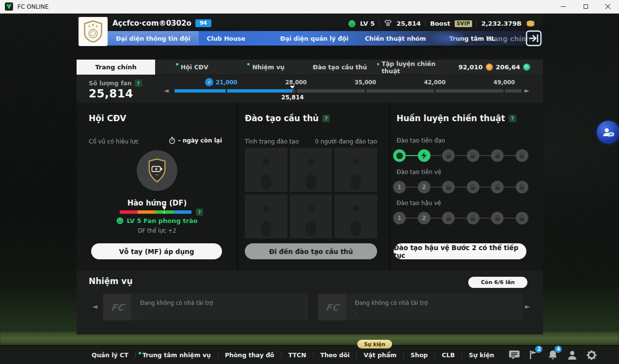 The height and width of the screenshot is (364, 619). I want to click on menu-item-ct-manage: Quản lý CT, so click(110, 355).